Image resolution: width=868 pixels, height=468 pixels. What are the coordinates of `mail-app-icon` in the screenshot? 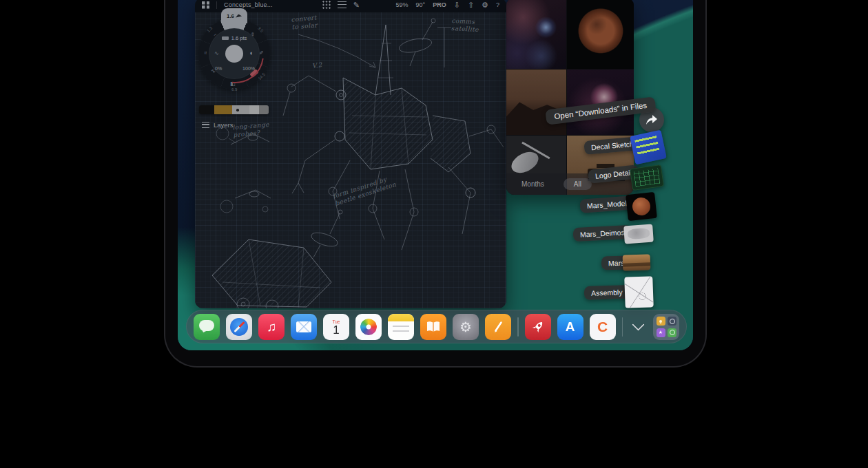 It's located at (304, 327).